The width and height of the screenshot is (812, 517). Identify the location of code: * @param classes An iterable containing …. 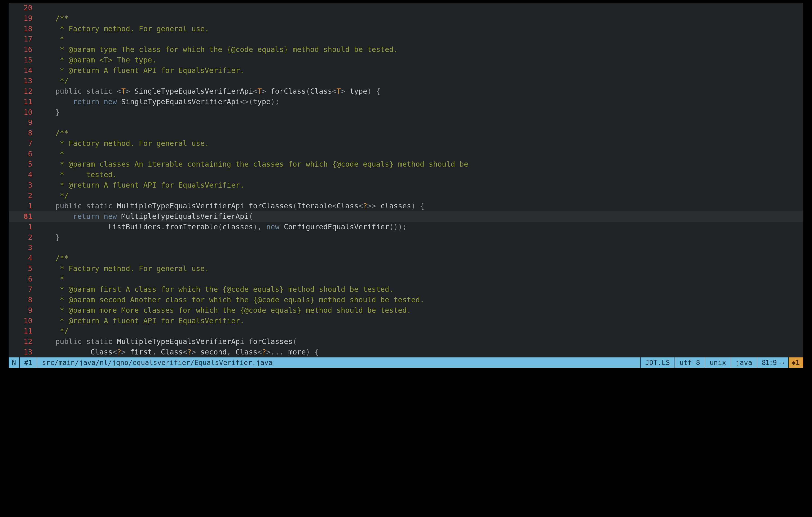
(420, 165).